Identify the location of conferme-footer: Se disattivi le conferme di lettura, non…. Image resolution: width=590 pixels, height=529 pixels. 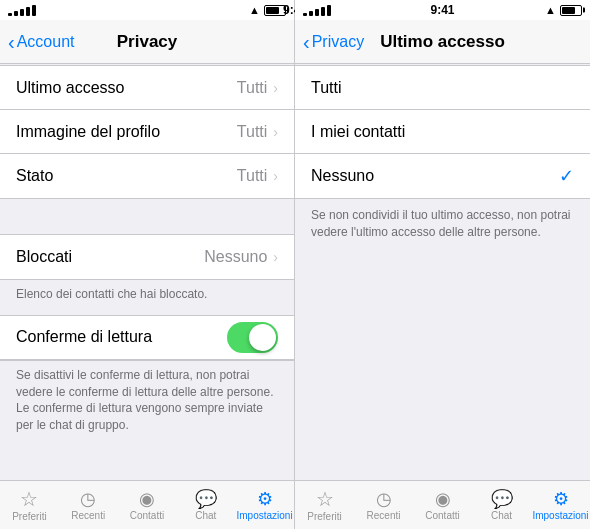
(147, 404).